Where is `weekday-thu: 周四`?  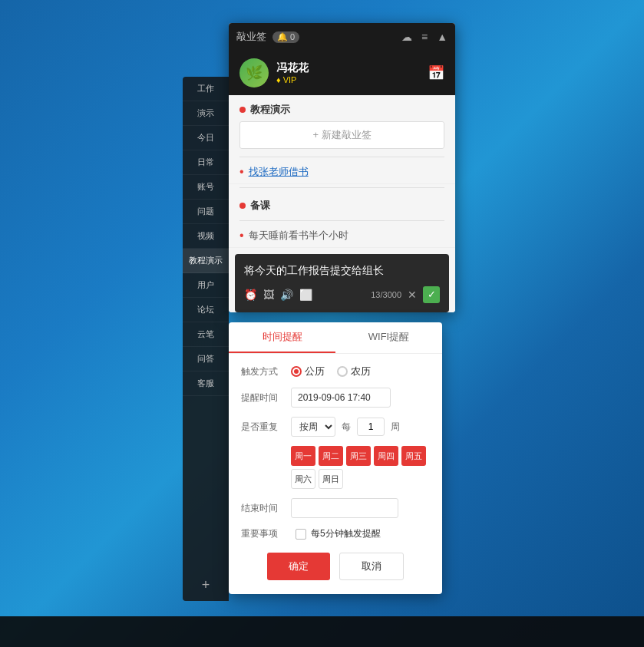 weekday-thu: 周四 is located at coordinates (386, 456).